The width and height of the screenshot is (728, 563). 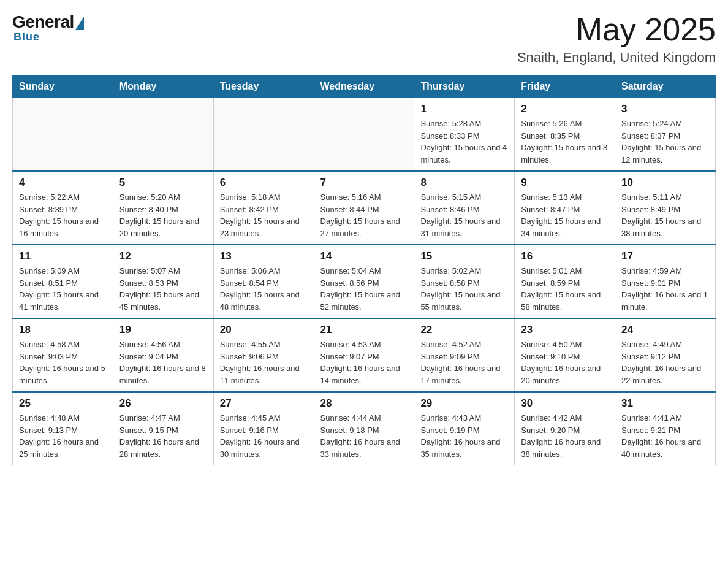 What do you see at coordinates (264, 404) in the screenshot?
I see `day-number: 27` at bounding box center [264, 404].